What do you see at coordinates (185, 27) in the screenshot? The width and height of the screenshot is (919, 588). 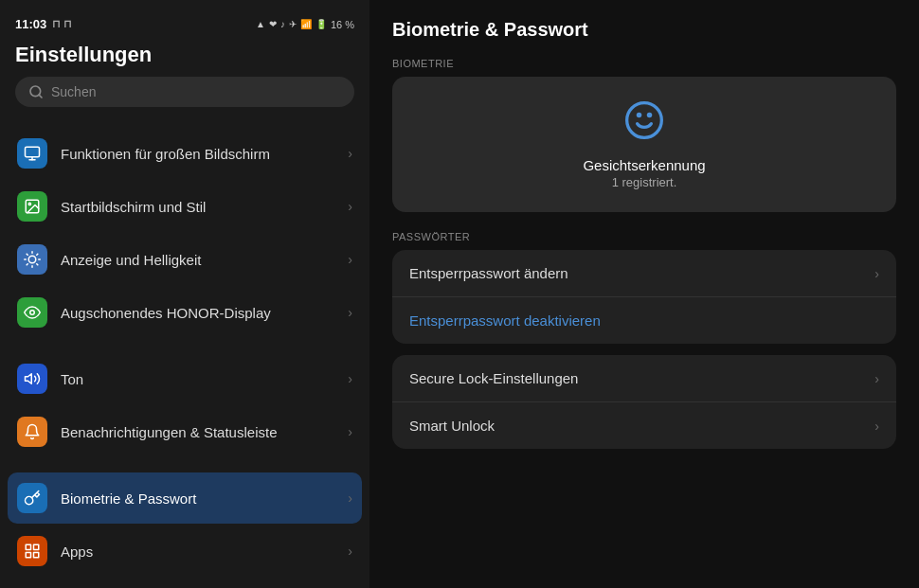 I see `status-bar: 11:03 ⊓ ⊓ ▲ ❤ ♪ ✈ 📶 🔋 ▲ ❤ ♪ ✈ ☁ 16 % 16 …` at bounding box center [185, 27].